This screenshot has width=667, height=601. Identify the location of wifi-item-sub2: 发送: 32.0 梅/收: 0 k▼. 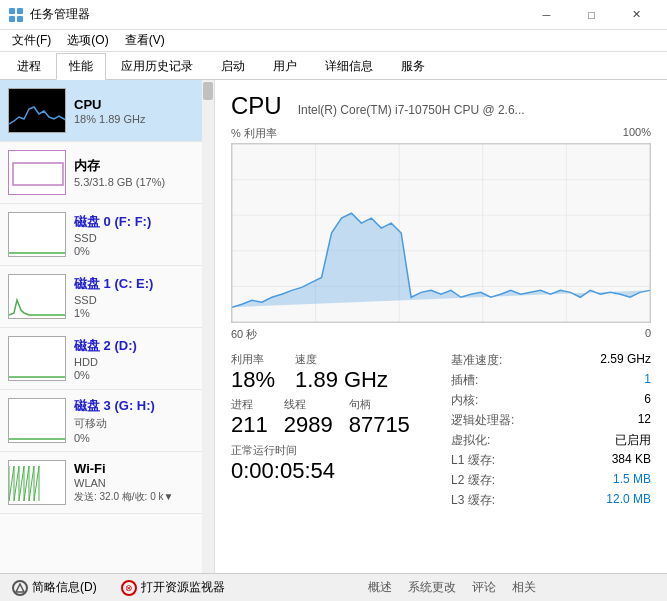
(140, 497).